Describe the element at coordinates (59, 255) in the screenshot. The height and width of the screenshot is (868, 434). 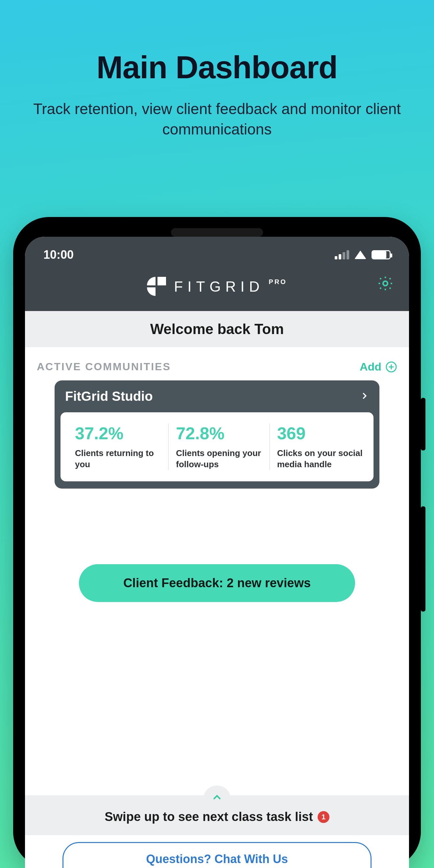
I see `status-time: 10:00` at that location.